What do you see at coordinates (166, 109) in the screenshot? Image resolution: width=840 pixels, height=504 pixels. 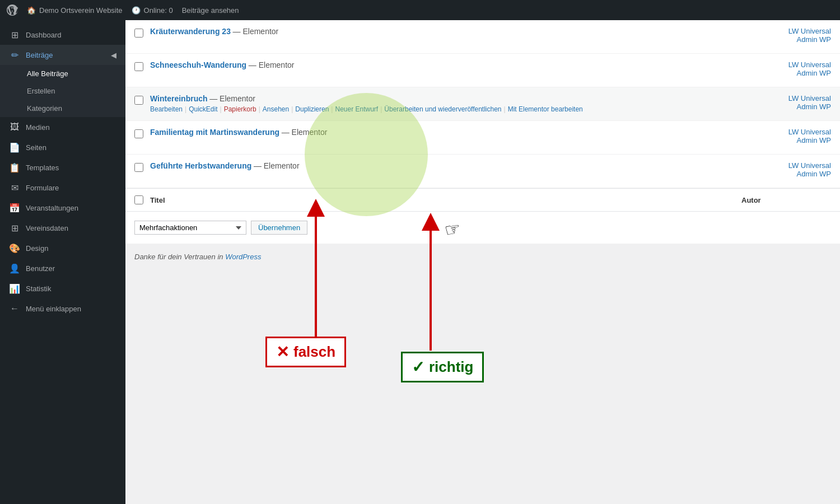 I see `action-bearbeiten: Bearbeiten` at bounding box center [166, 109].